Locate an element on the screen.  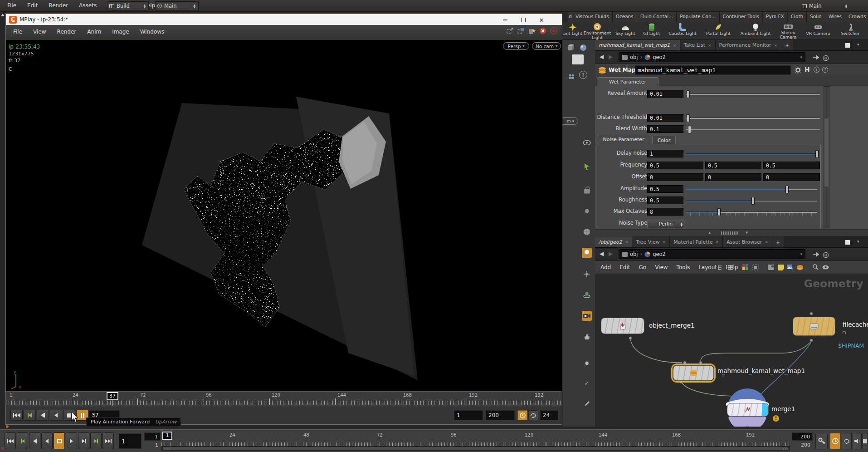
shelf-tool-vr-camera: VR Camera is located at coordinates (818, 31).